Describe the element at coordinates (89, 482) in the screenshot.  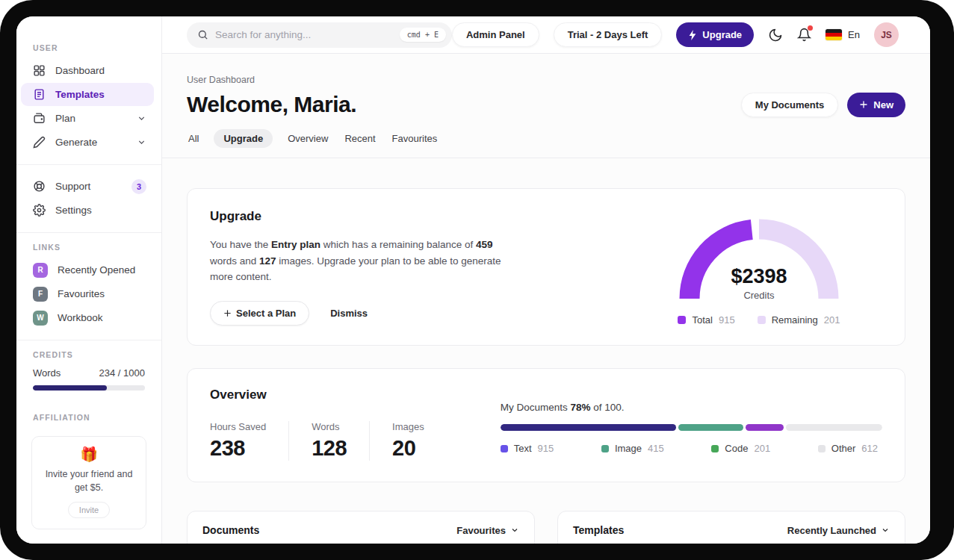
I see `affiliation-card: 🎁 Invite your friend and get $5. Invite` at that location.